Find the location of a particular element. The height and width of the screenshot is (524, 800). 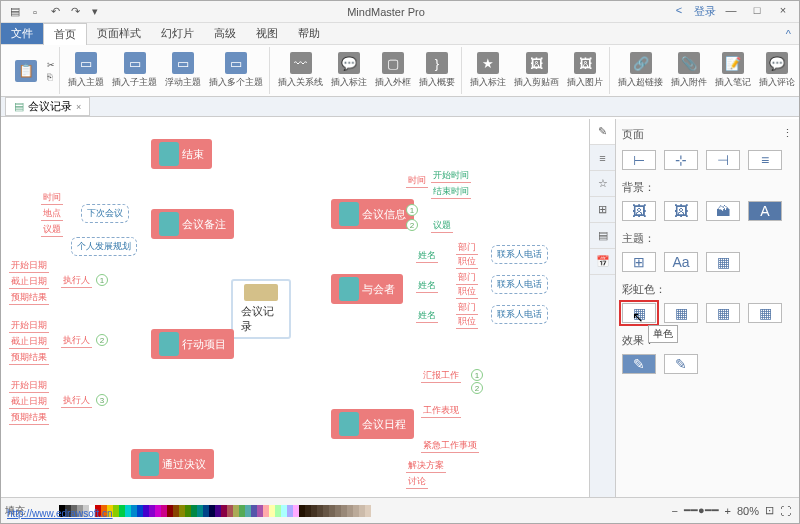

copy-icon: ⎘ is located at coordinates (51, 77).